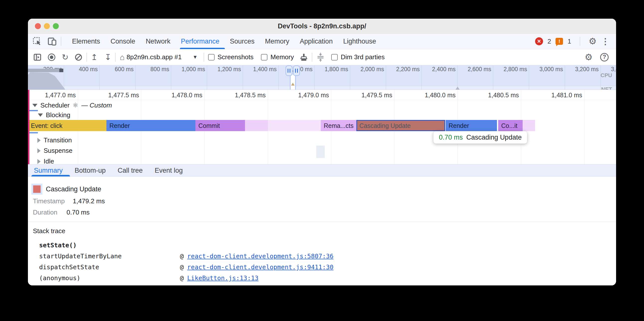 This screenshot has width=644, height=321. I want to click on dim-3rd-parties-checkbox, so click(334, 57).